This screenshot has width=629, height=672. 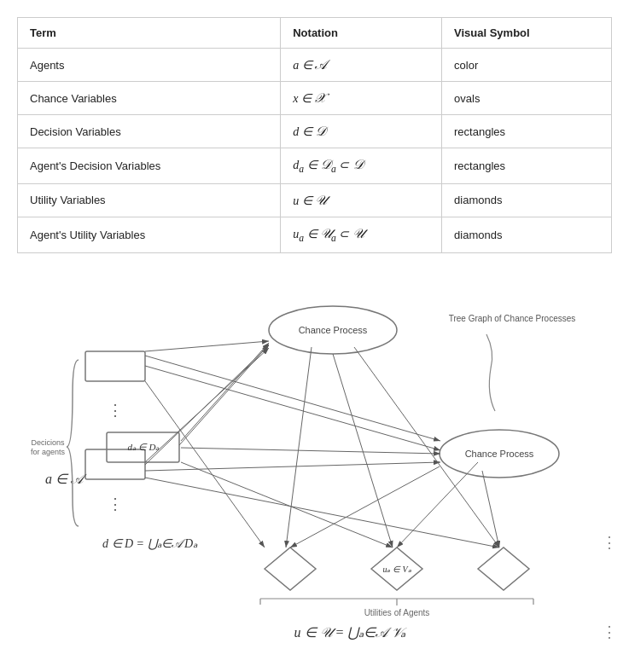 What do you see at coordinates (362, 99) in the screenshot?
I see `notation-cell: x ∈ 𝒳` at bounding box center [362, 99].